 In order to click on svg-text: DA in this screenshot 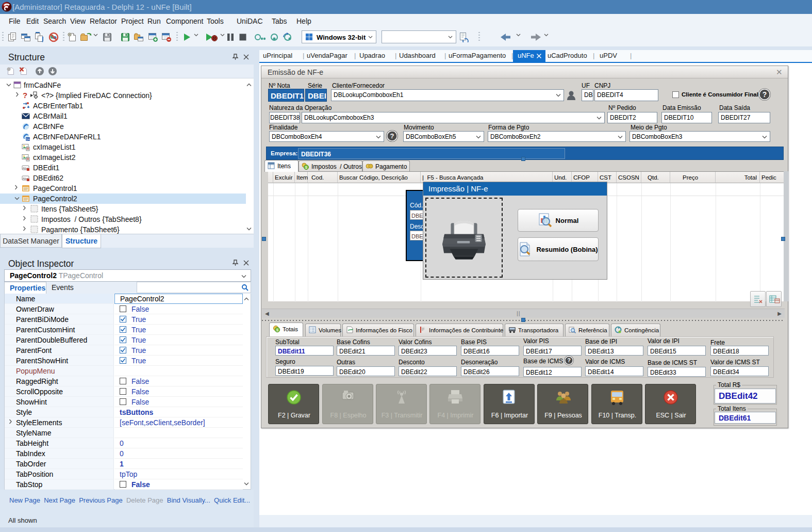, I will do `click(28, 139)`.